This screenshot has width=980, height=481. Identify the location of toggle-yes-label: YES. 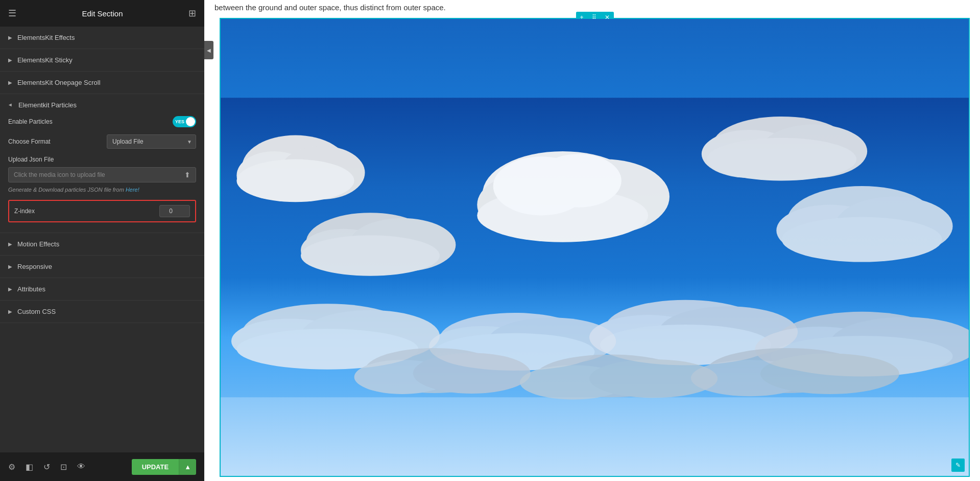
(180, 122).